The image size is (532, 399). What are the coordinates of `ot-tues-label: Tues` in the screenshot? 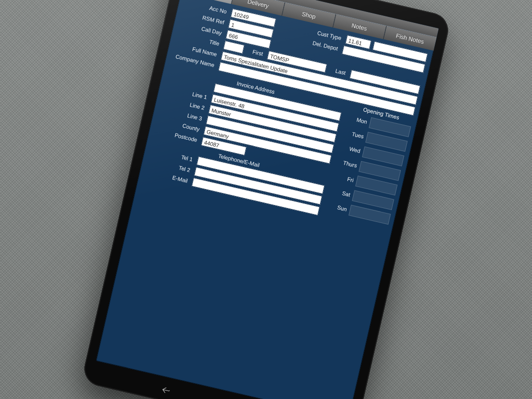 It's located at (354, 135).